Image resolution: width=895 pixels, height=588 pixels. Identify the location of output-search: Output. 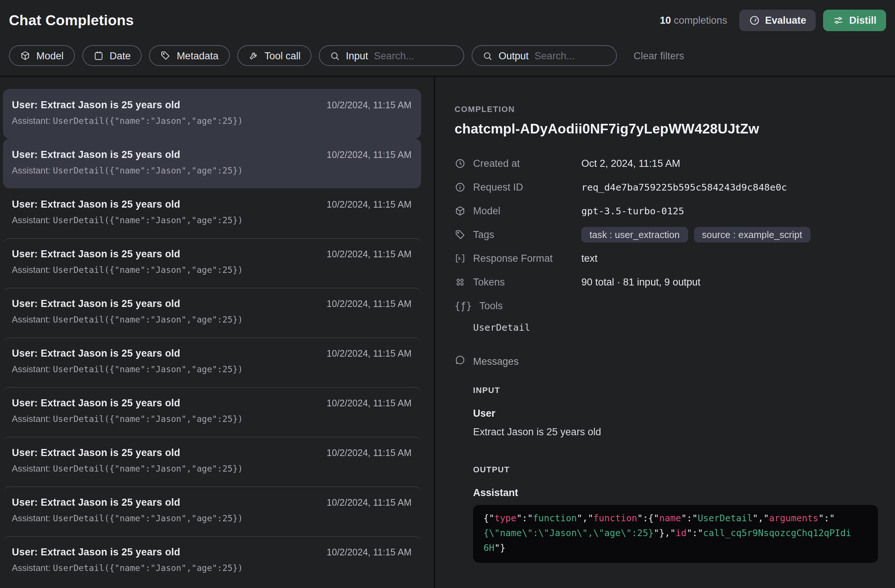
(545, 56).